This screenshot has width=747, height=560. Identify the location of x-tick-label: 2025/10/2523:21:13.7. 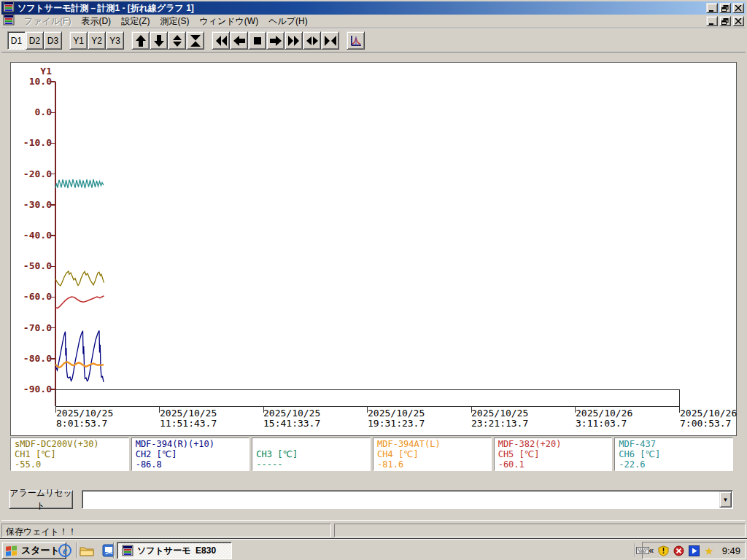
(500, 419).